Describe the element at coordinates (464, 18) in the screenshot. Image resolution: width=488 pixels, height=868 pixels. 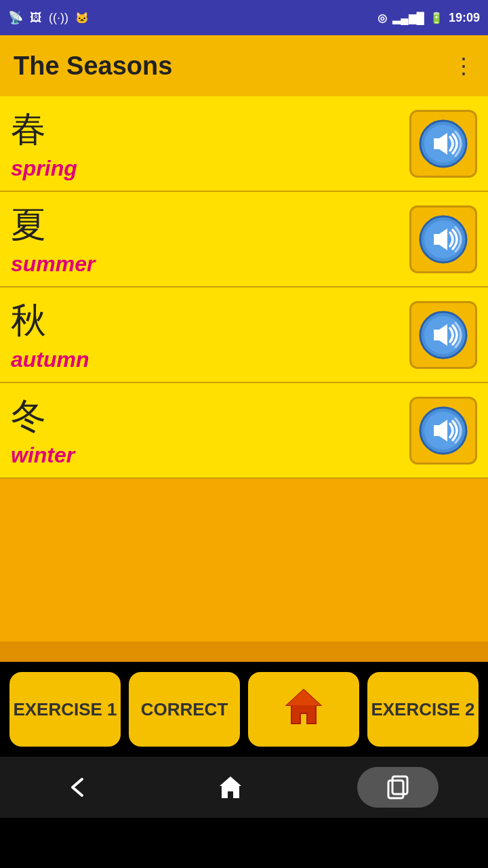
I see `status-time: 19:09` at that location.